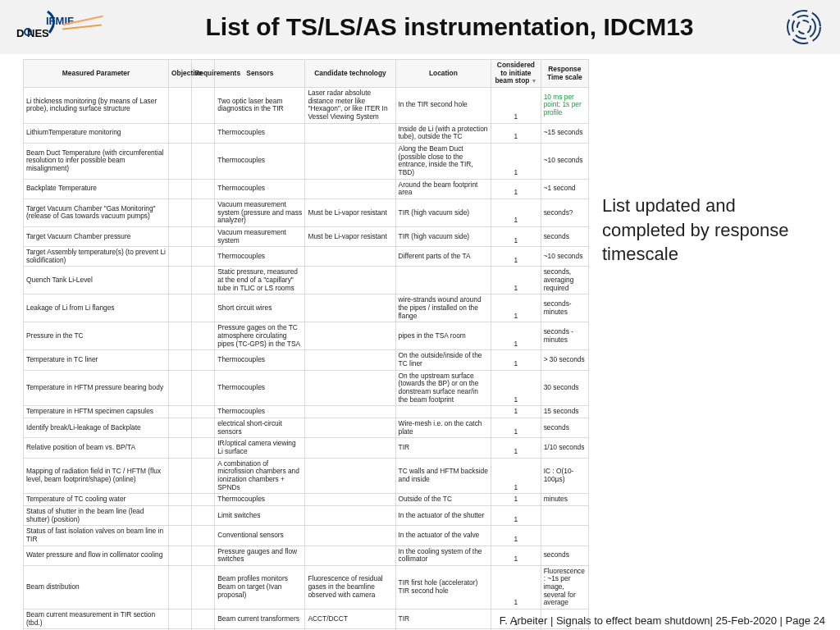 This screenshot has width=840, height=630. I want to click on table-row: Identify break/Li-leakage of Backplateel…, so click(307, 427).